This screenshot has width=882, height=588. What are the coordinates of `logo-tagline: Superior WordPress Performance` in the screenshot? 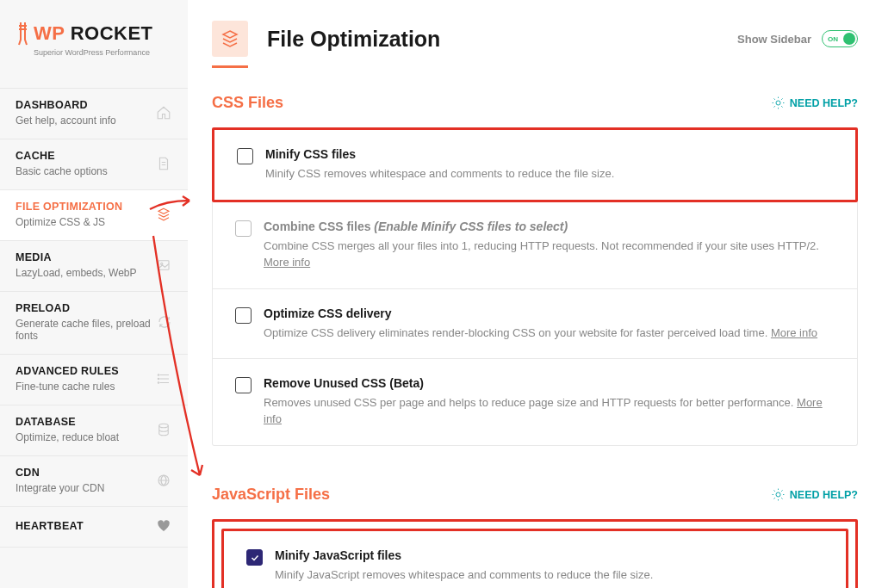 It's located at (103, 53).